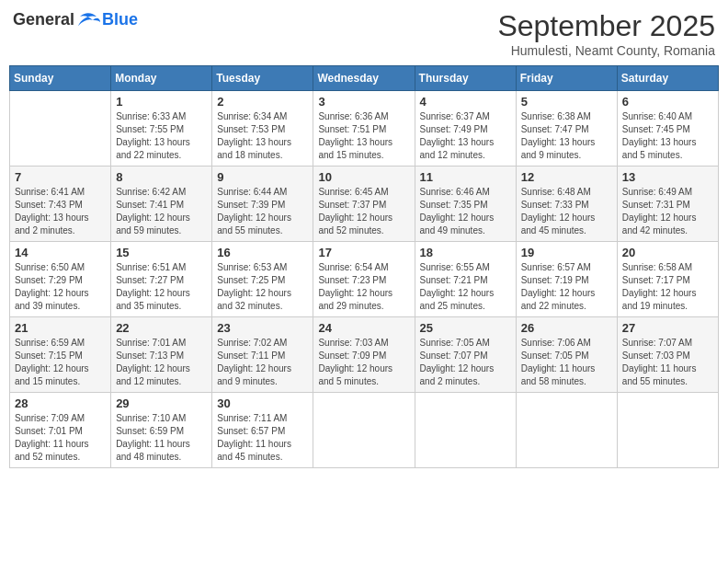  What do you see at coordinates (364, 431) in the screenshot?
I see `calendar-week-row: 28Sunrise: 7:09 AMSunset: 7:01 PMDayligh…` at bounding box center [364, 431].